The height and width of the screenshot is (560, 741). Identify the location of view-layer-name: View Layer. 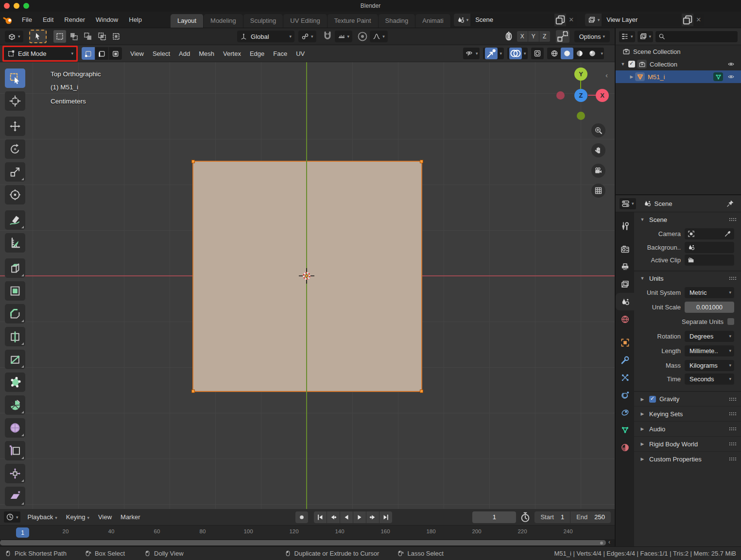
(641, 19).